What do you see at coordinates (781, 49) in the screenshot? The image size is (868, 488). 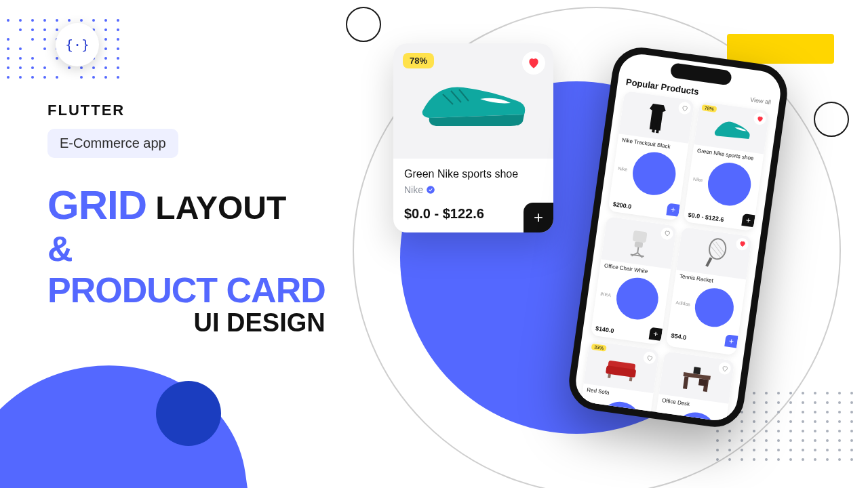 I see `decor-yellow-bar` at bounding box center [781, 49].